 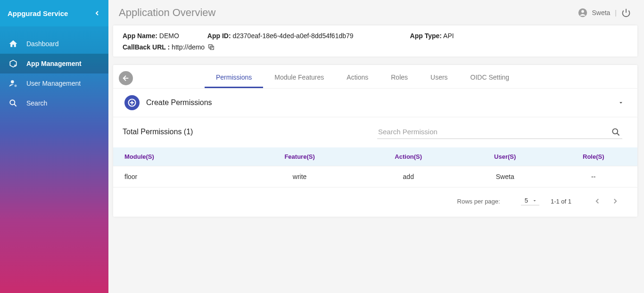 I want to click on pagination-range: 1-1 of 1, so click(x=561, y=202).